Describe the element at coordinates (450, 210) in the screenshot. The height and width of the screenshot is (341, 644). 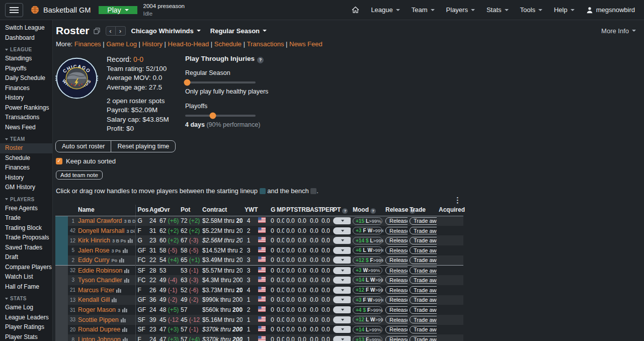
I see `column-header-acquired: Acquired` at that location.